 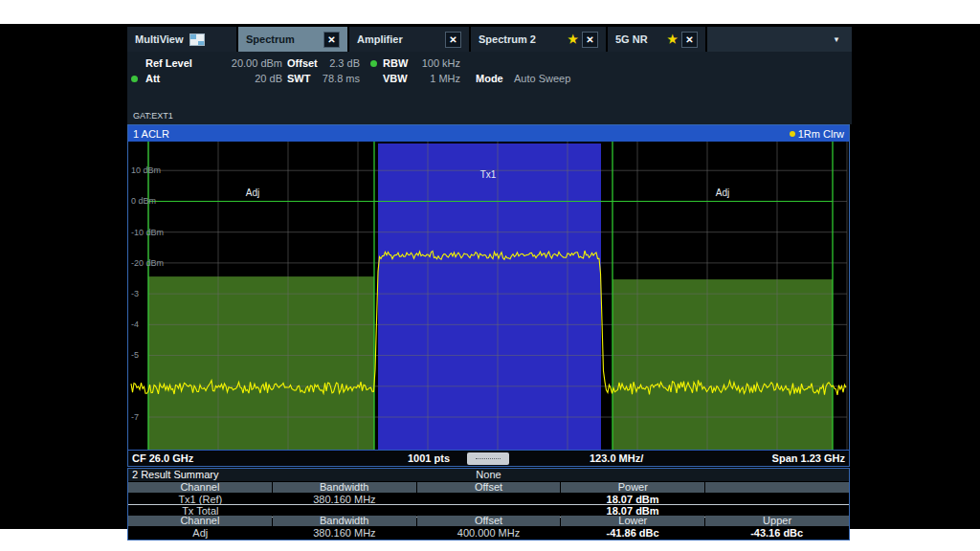 I want to click on col-header: Power, so click(x=633, y=488).